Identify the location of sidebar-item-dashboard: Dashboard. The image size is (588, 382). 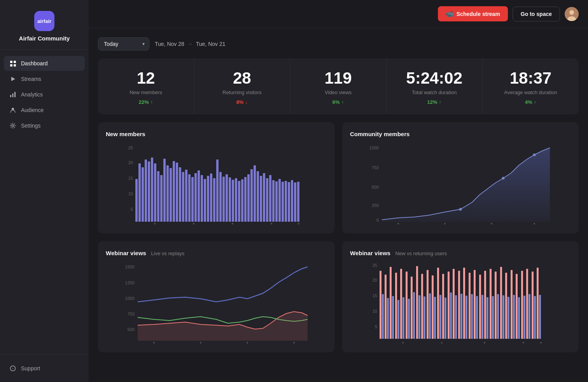
(44, 63).